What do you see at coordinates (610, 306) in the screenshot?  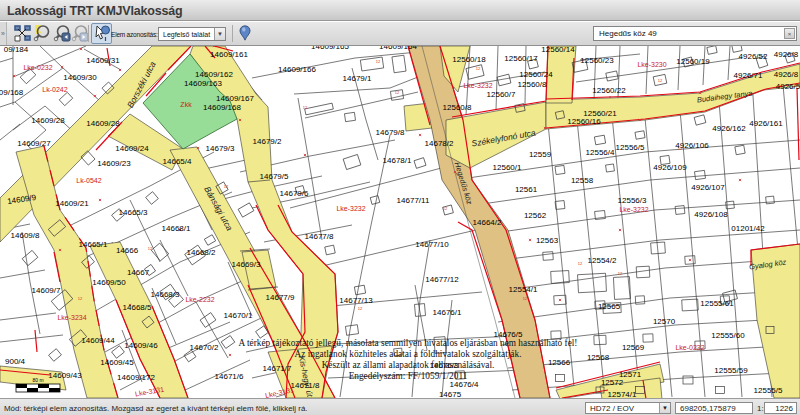 I see `svg-text: 12565` at bounding box center [610, 306].